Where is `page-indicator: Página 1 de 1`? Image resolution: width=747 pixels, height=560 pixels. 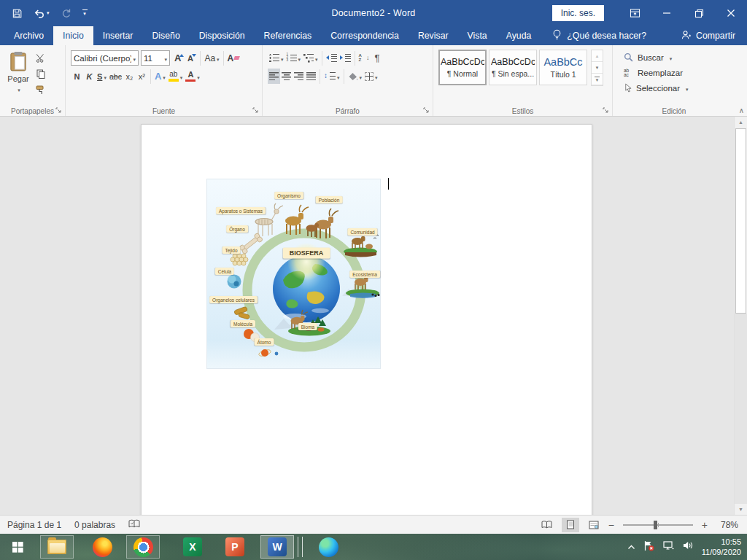
page-indicator: Página 1 de 1 is located at coordinates (34, 525).